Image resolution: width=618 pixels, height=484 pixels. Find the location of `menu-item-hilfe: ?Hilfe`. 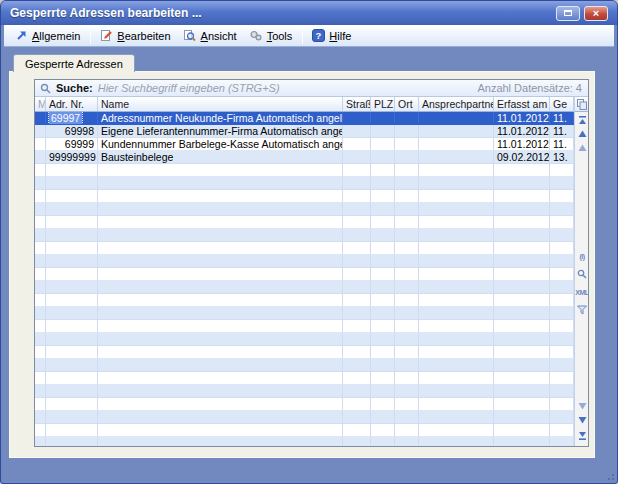

menu-item-hilfe: ?Hilfe is located at coordinates (332, 36).